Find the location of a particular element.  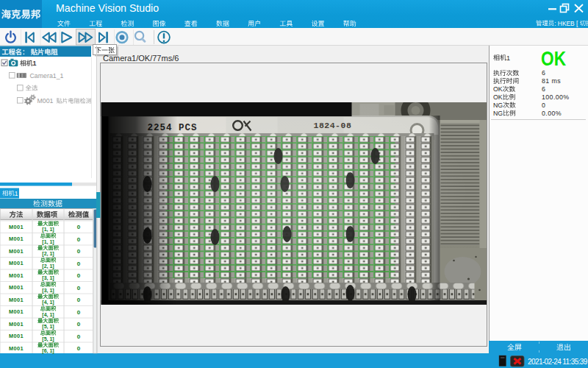

svg-text: Camera1_1 is located at coordinates (47, 76).